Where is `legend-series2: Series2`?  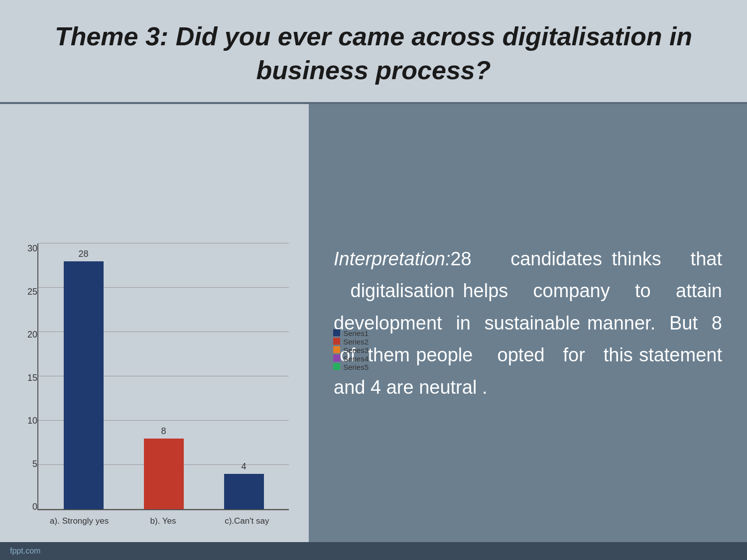 legend-series2: Series2 is located at coordinates (351, 341).